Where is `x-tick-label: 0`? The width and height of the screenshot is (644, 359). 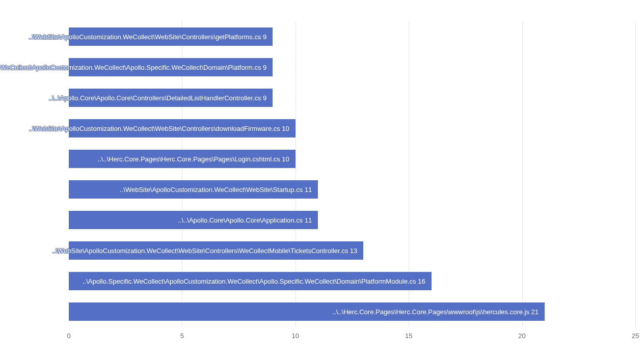
x-tick-label: 0 is located at coordinates (68, 336).